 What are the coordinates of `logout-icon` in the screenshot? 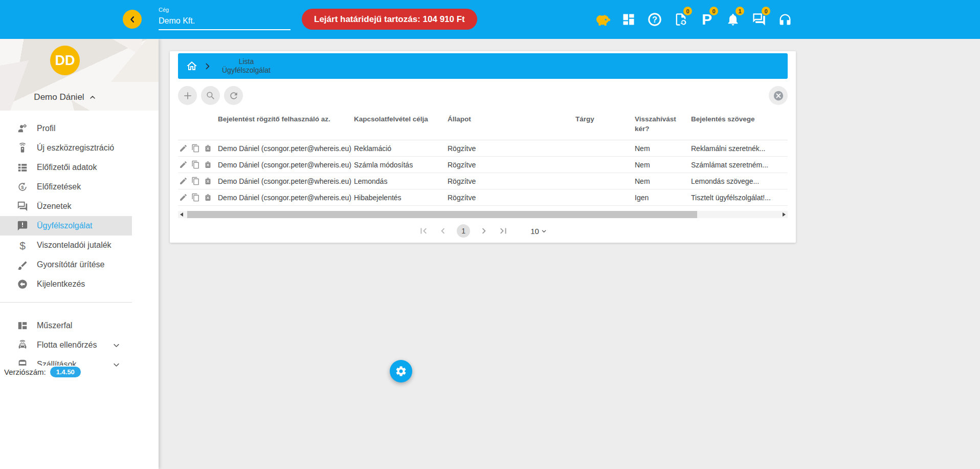 It's located at (23, 284).